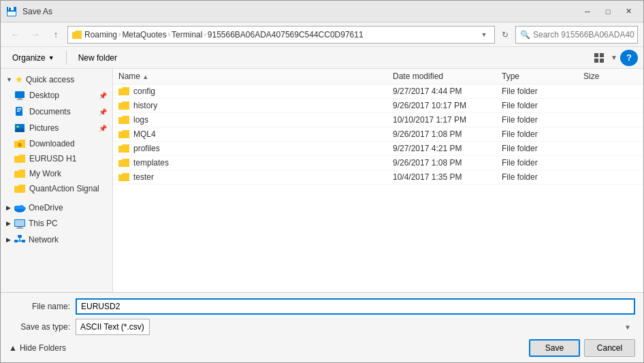  I want to click on up-button: ↑, so click(56, 35).